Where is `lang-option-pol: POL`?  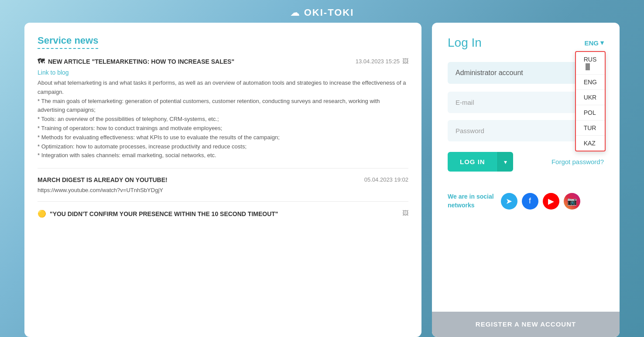
lang-option-pol: POL is located at coordinates (590, 113).